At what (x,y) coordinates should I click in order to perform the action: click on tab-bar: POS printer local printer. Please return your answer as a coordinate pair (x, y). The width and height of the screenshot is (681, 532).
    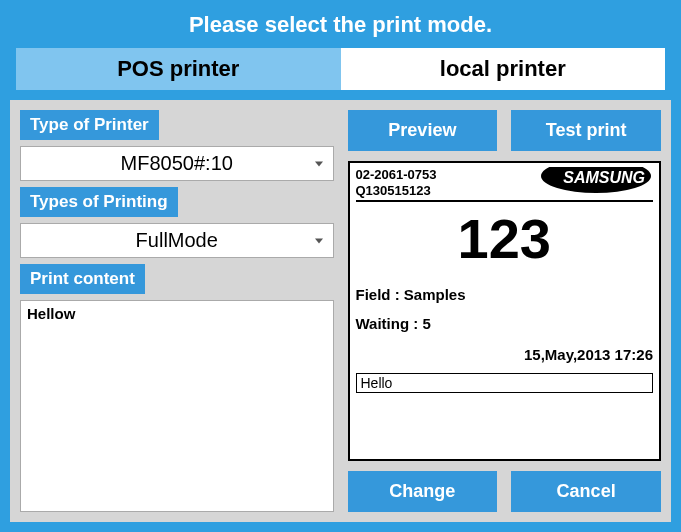
    Looking at the image, I should click on (340, 69).